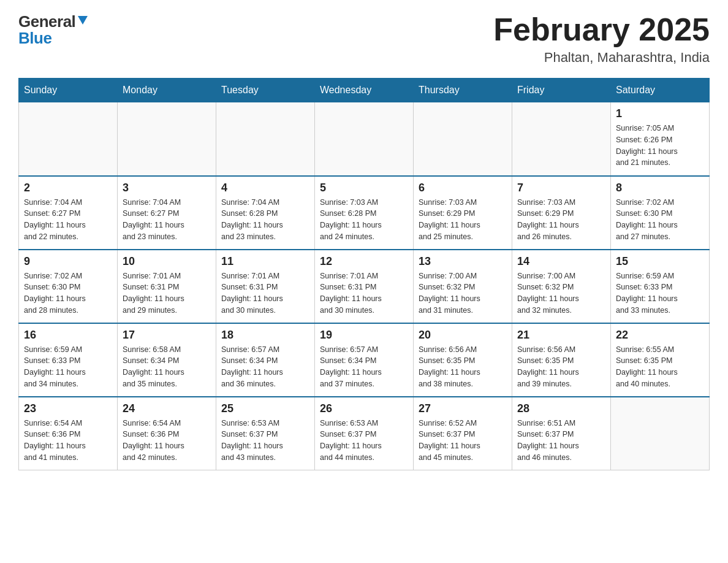  I want to click on calendar-cell-w2-d3: 12Sunrise: 7:01 AM Sunset: 6:31 PM Dayli…, so click(364, 286).